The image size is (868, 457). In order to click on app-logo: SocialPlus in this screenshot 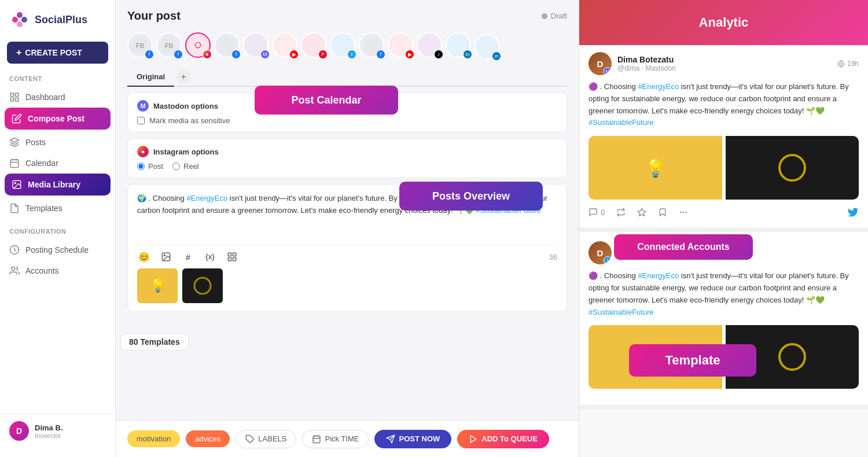, I will do `click(58, 25)`.